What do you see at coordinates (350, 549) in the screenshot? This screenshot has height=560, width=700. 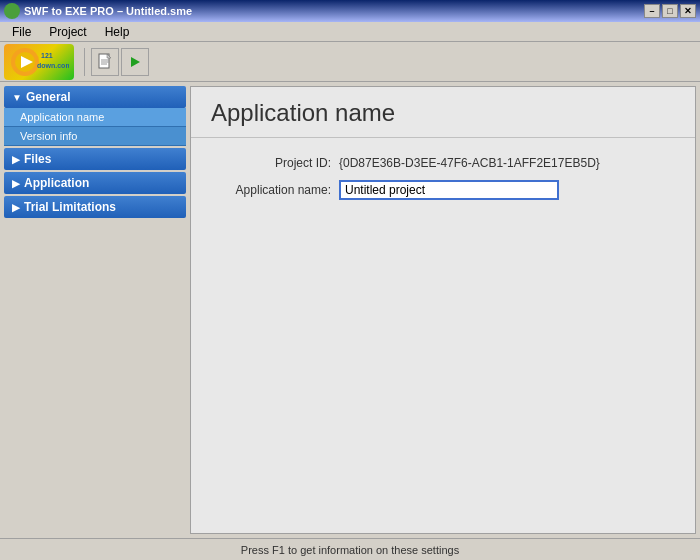 I see `status-bar: Press F1 to get information on these set…` at bounding box center [350, 549].